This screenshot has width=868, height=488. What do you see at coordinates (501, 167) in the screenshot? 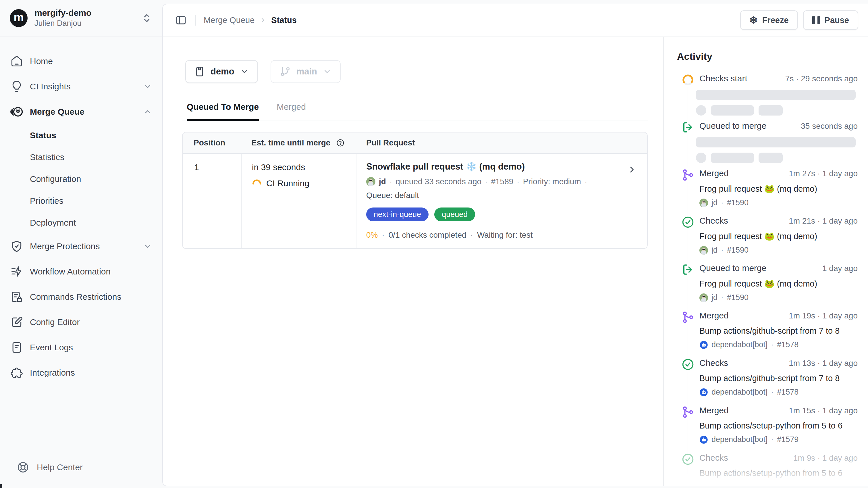
I see `pr-title: Snowflake pull request ❄️ (mq demo)` at bounding box center [501, 167].